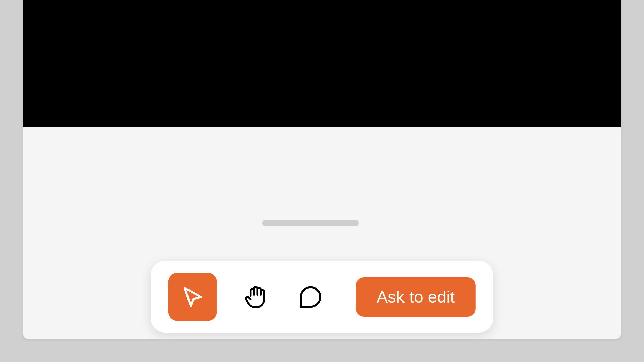 The height and width of the screenshot is (362, 644). I want to click on hand-icon, so click(256, 297).